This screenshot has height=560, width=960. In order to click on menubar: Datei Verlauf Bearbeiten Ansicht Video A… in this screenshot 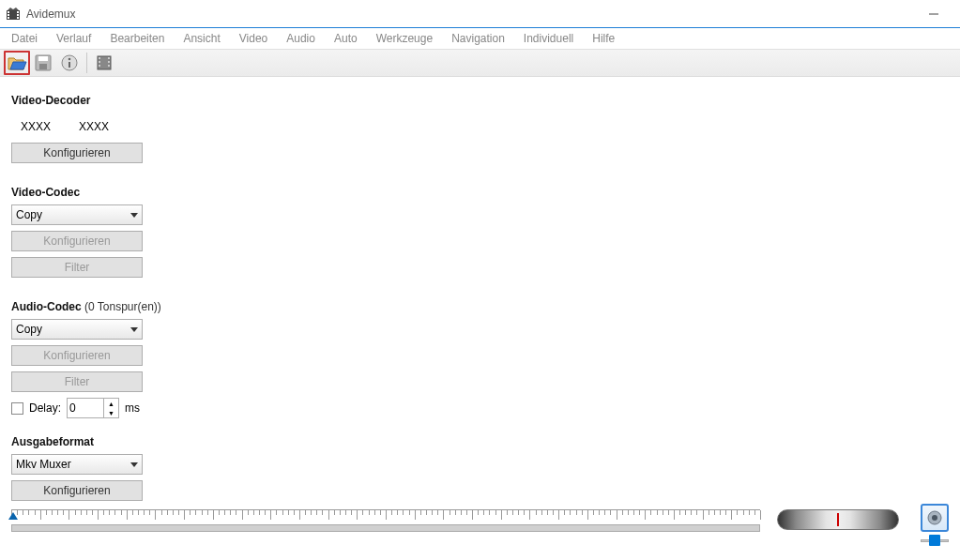, I will do `click(480, 38)`.